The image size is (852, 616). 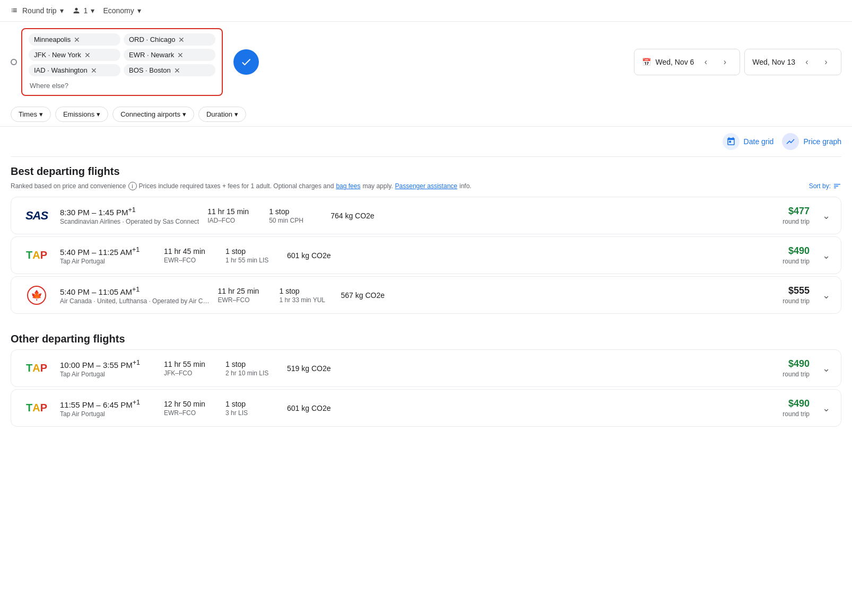 What do you see at coordinates (31, 115) in the screenshot?
I see `times-filter: Times ▾` at bounding box center [31, 115].